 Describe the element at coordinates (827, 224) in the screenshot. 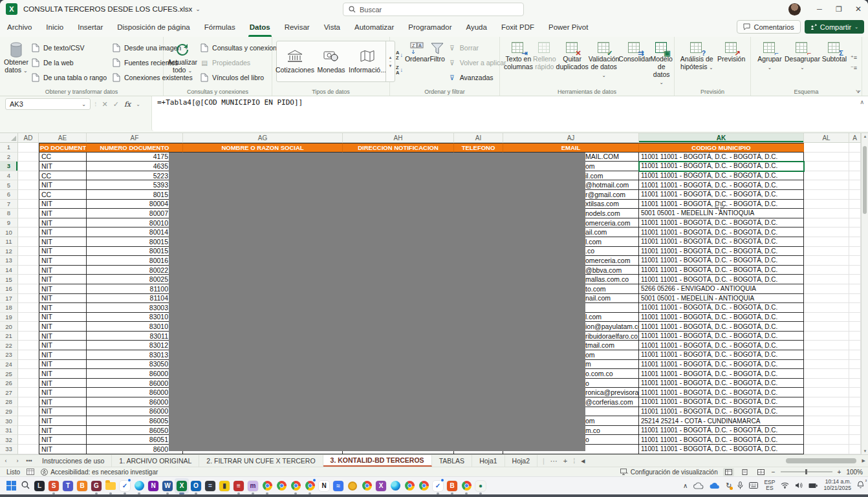

I see `cell-AL9` at that location.